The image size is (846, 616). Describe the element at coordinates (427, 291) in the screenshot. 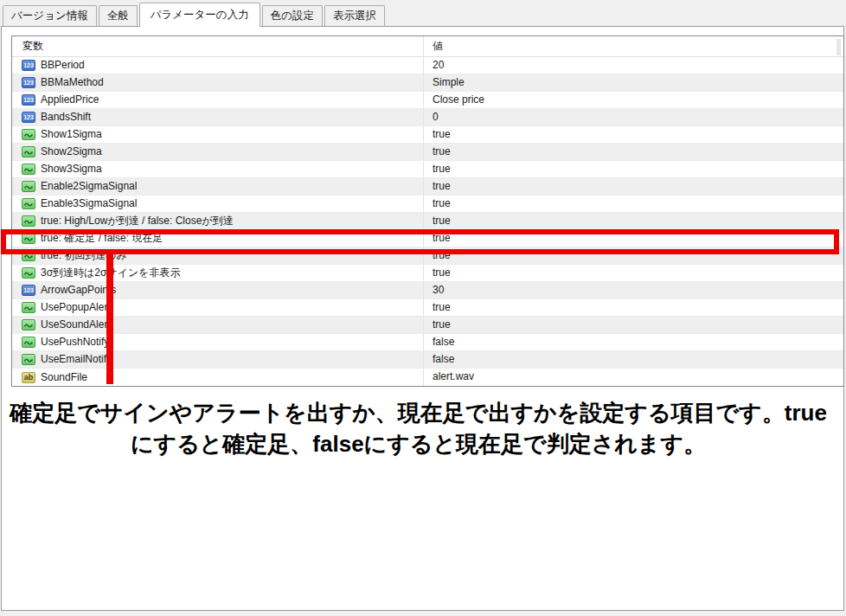

I see `table-row: 123ArrowGapPoints 30` at that location.